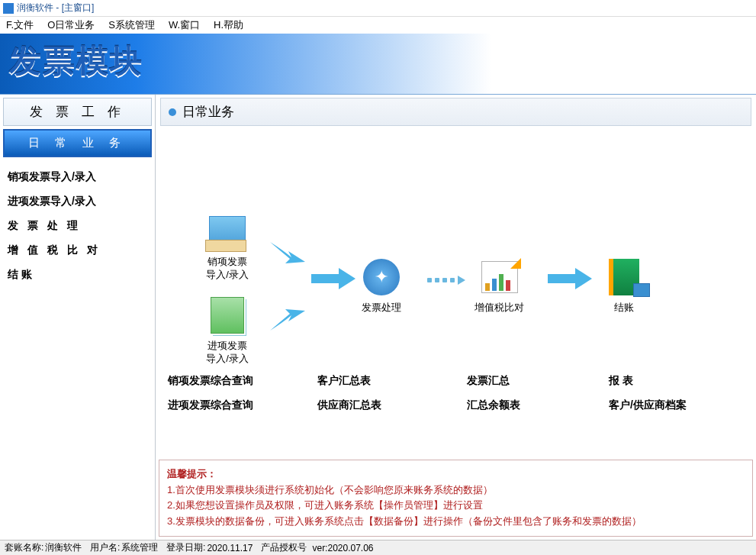 The image size is (756, 555). Describe the element at coordinates (500, 277) in the screenshot. I see `chart-icon` at that location.